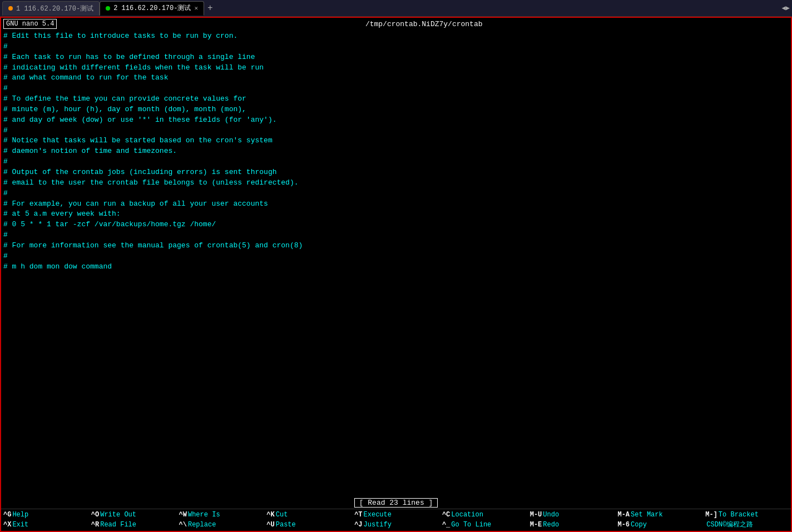 The height and width of the screenshot is (532, 792). I want to click on shortcut-label: Cut, so click(282, 515).